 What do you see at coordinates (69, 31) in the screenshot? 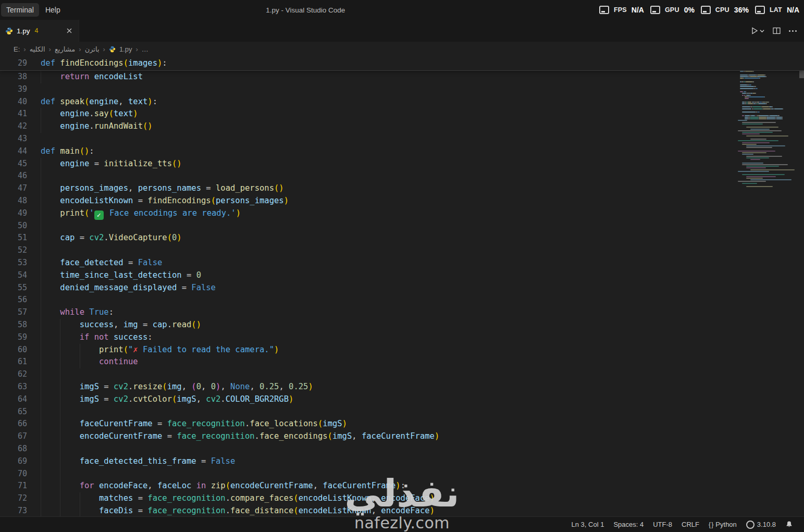
I see `tab-close-icon` at bounding box center [69, 31].